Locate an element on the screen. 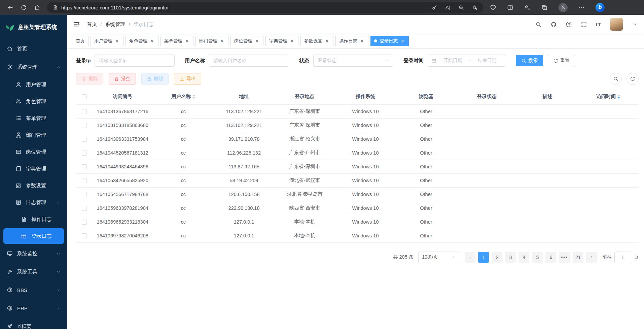  sidebar-item-login-log: 登录日志 is located at coordinates (34, 236).